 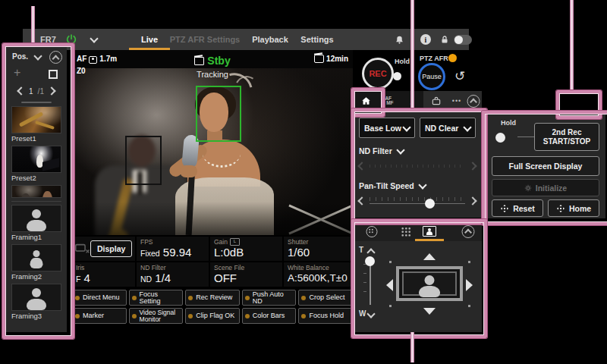 What do you see at coordinates (53, 74) in the screenshot?
I see `stop-square-icon` at bounding box center [53, 74].